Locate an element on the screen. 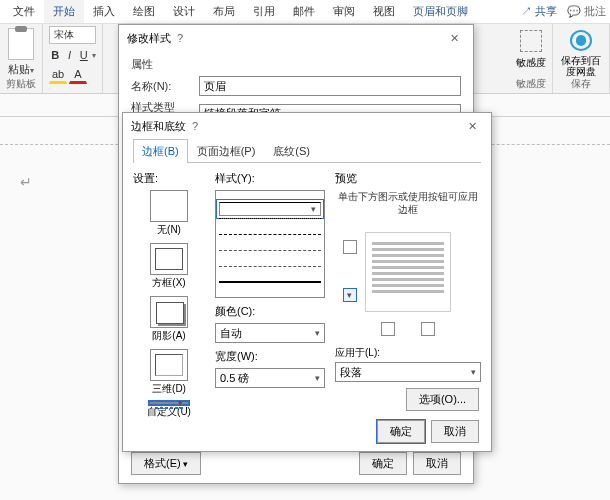 The height and width of the screenshot is (500, 610). share-button: ↗ 共享 is located at coordinates (539, 12).